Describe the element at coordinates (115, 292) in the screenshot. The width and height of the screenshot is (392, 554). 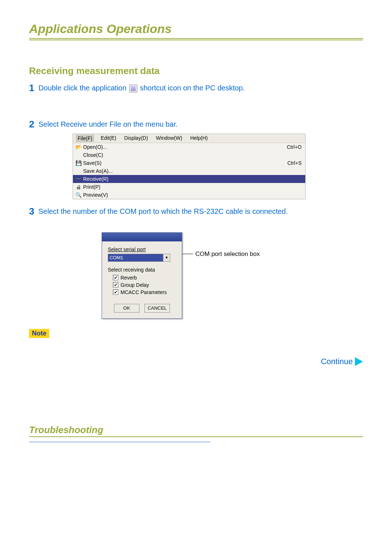
I see `checkbox-mcacc: ✔` at that location.